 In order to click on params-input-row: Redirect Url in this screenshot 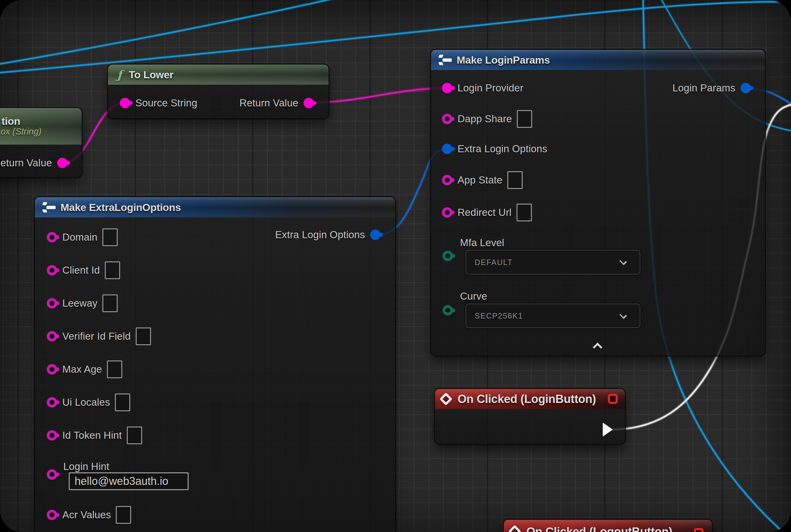, I will do `click(487, 212)`.